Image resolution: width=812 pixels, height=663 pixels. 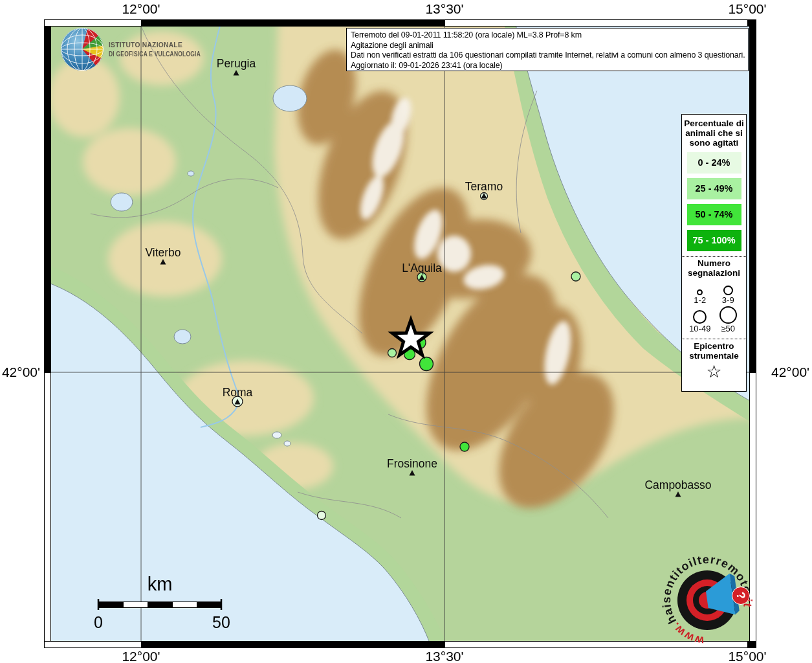 What do you see at coordinates (141, 9) in the screenshot?
I see `axis-label-top-12: 12°00'` at bounding box center [141, 9].